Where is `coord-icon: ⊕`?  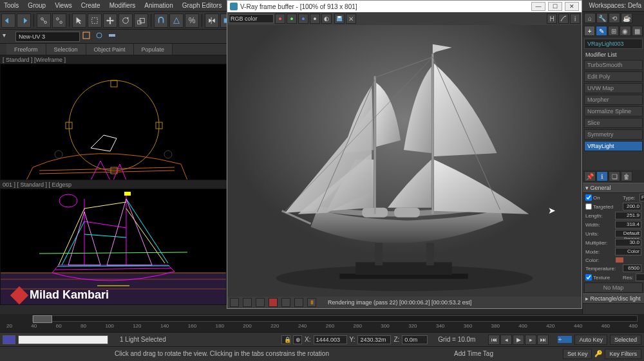
coord-icon: ⊕ is located at coordinates (298, 340).